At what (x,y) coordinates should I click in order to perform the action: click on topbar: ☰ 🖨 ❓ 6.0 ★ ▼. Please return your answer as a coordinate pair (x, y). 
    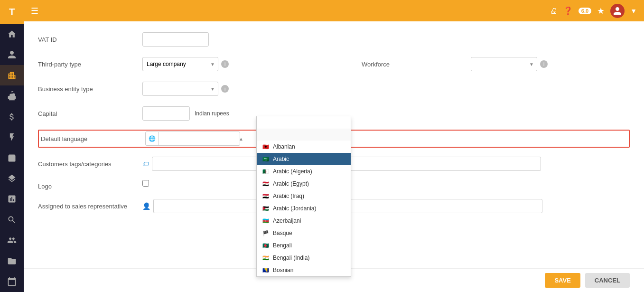
    Looking at the image, I should click on (334, 10).